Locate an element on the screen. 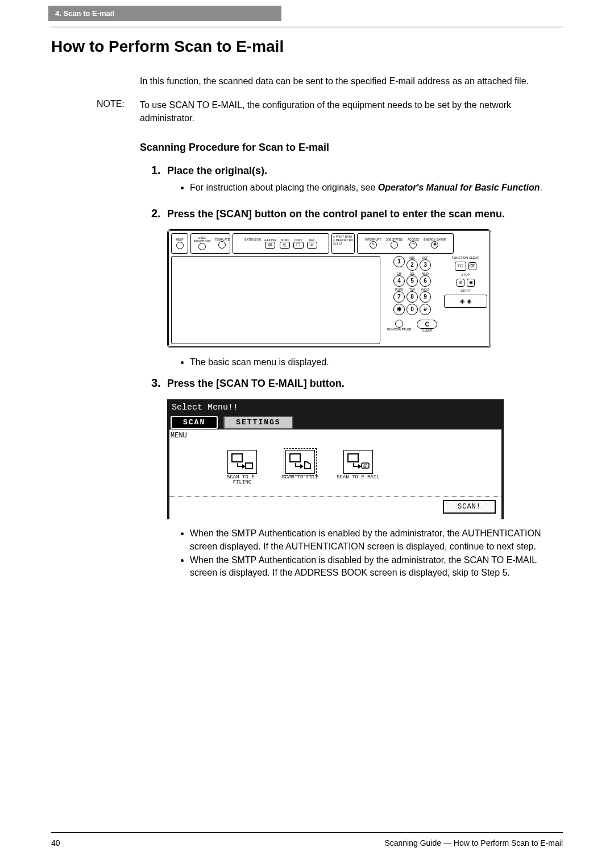  user-functions-icon is located at coordinates (202, 247).